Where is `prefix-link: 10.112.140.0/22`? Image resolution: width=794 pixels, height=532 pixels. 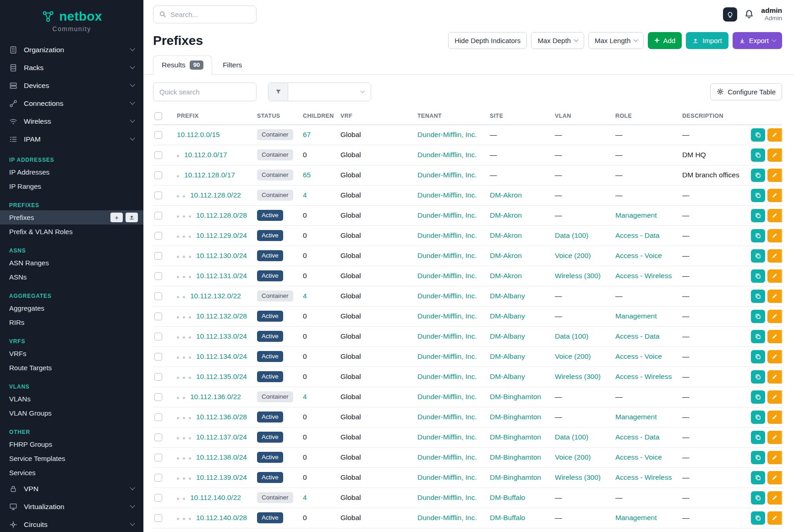 prefix-link: 10.112.140.0/22 is located at coordinates (215, 498).